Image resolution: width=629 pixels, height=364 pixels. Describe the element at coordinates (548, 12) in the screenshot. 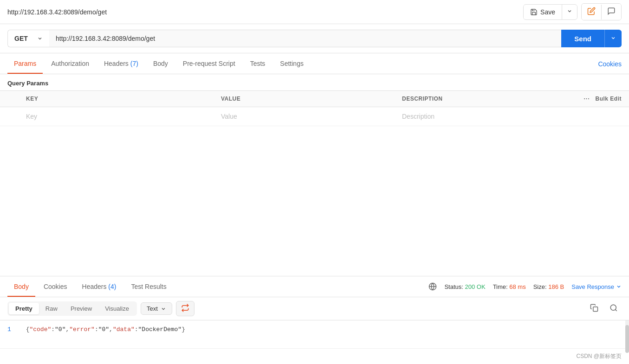

I see `save-label: Save` at that location.